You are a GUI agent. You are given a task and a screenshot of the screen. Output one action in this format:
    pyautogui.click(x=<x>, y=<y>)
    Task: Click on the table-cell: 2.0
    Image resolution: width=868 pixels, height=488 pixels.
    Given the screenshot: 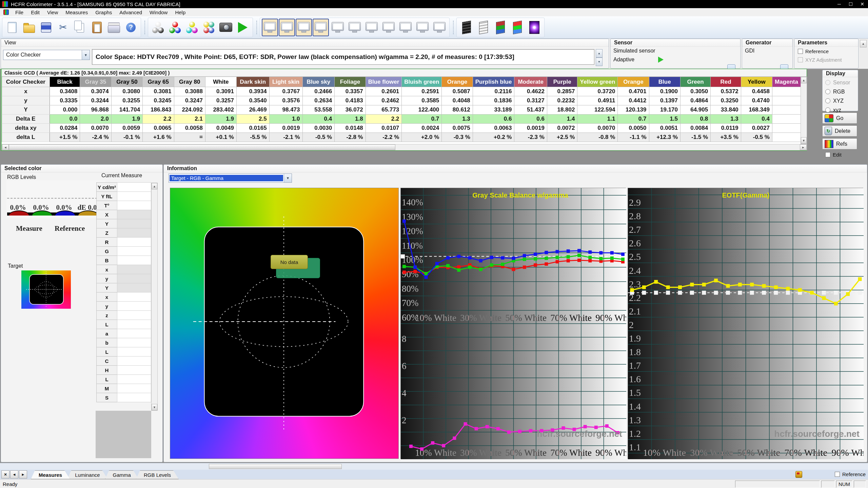 What is the action you would take?
    pyautogui.click(x=96, y=119)
    